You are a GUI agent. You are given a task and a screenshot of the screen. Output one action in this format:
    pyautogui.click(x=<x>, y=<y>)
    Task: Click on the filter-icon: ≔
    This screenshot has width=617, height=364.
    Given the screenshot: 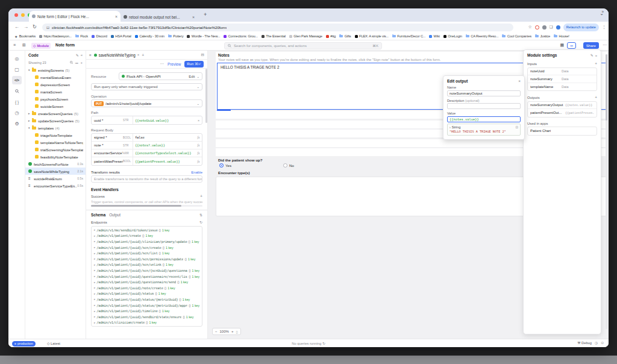 What is the action you would take?
    pyautogui.click(x=77, y=63)
    